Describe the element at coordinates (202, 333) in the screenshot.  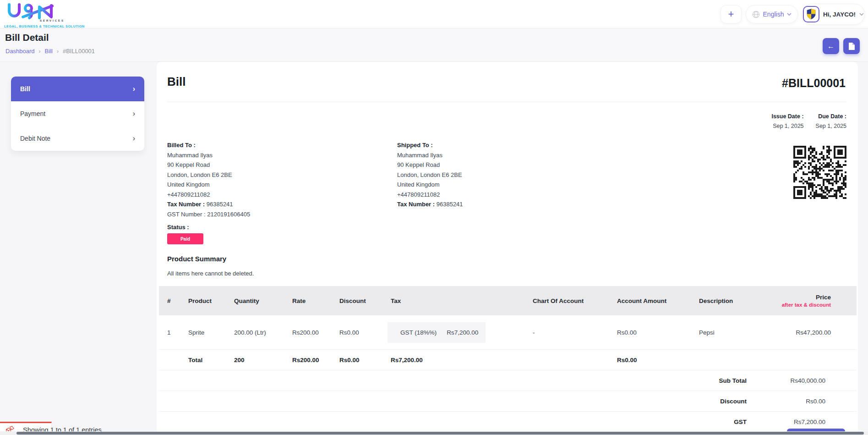
I see `cell-product: Sprite` at that location.